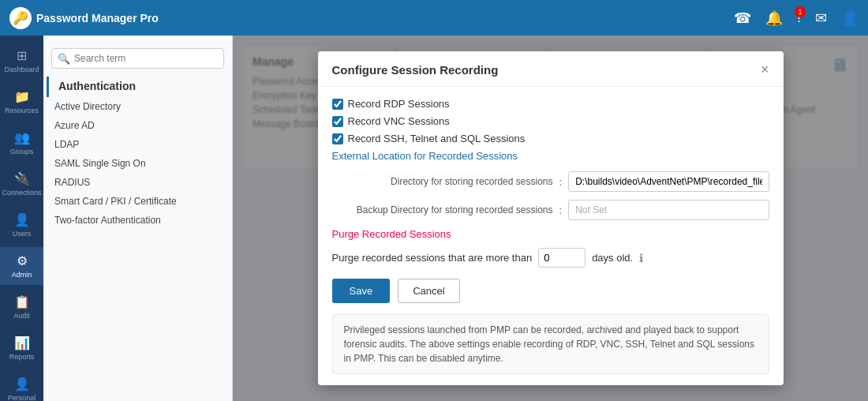 The height and width of the screenshot is (401, 868). Describe the element at coordinates (98, 18) in the screenshot. I see `app-title: Password Manager Pro` at that location.